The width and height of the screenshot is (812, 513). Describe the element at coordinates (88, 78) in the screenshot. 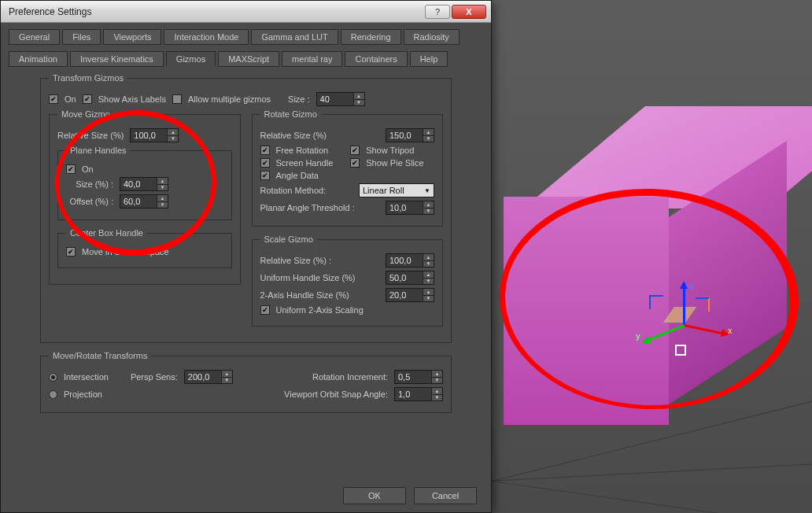

I see `transform-gizmos-legend: Transform Gizmos` at that location.